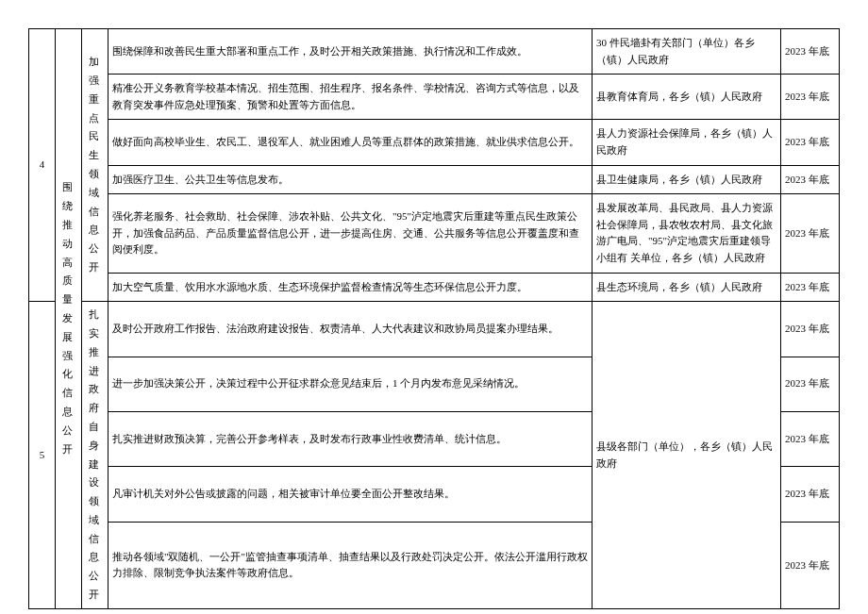  I want to click on content-cell: 及时公开政府工作报告、法治政府建设报告、权责清单、人大代表建议和政协局员提案办理…, so click(351, 329).